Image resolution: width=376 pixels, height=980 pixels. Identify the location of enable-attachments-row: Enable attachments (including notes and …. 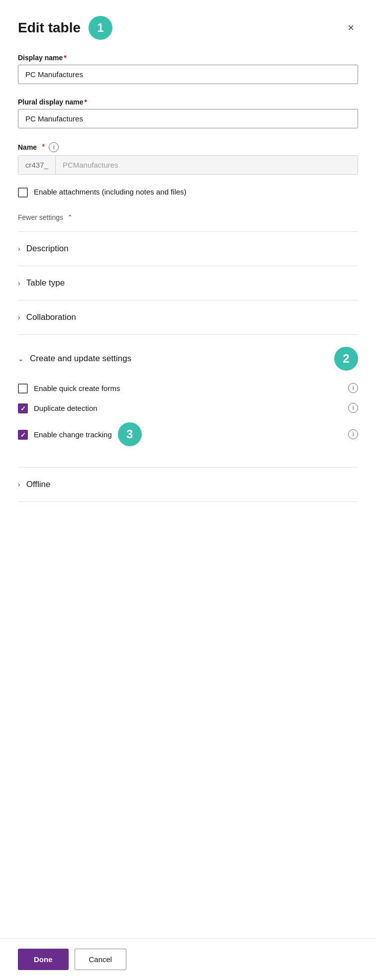
(188, 192).